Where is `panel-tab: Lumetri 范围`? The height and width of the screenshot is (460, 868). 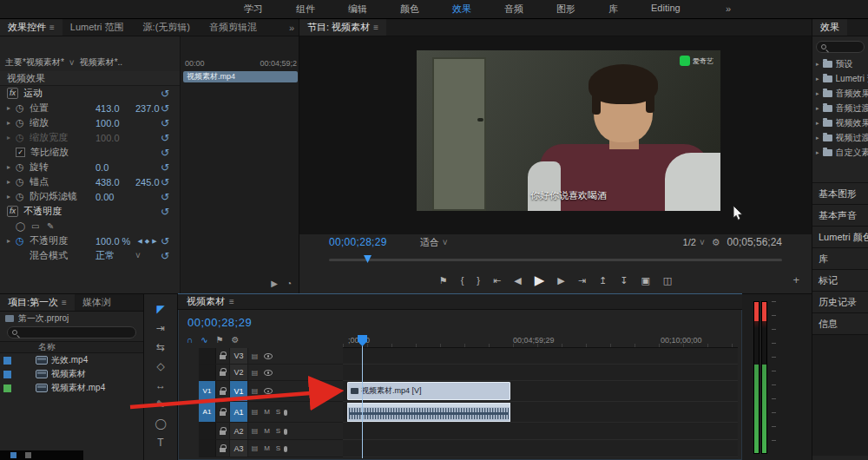
panel-tab: Lumetri 范围 is located at coordinates (99, 28).